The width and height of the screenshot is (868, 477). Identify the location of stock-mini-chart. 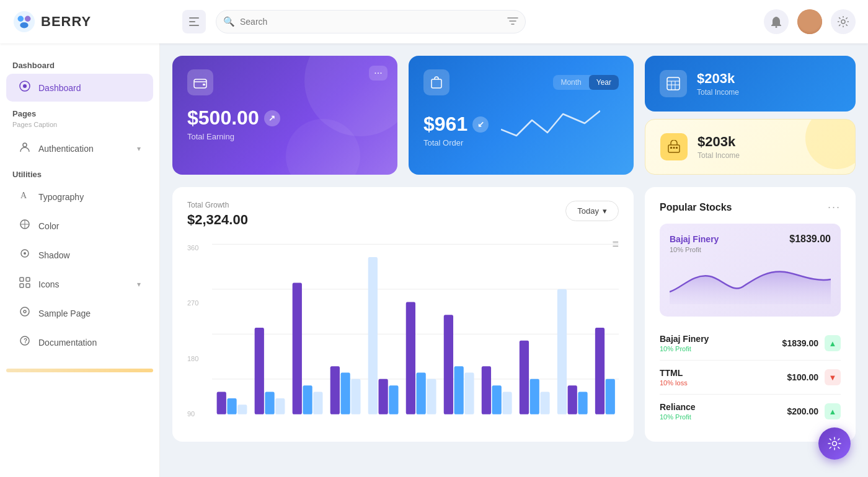
(750, 282).